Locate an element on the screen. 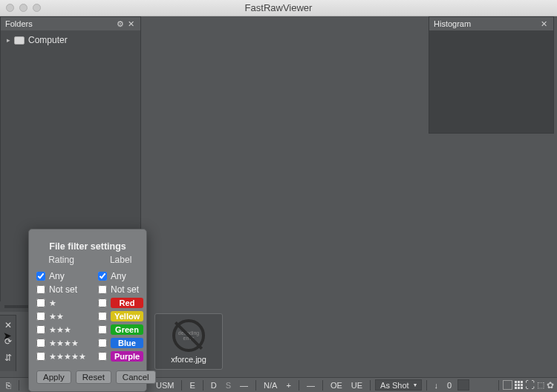 This screenshot has height=392, width=557. rating-any-checkbox is located at coordinates (41, 276).